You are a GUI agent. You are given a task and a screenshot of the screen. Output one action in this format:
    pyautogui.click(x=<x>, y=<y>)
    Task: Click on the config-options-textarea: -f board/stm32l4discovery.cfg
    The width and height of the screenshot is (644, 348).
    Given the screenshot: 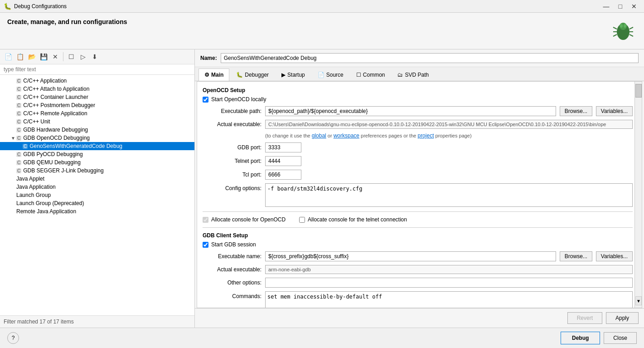 What is the action you would take?
    pyautogui.click(x=449, y=195)
    